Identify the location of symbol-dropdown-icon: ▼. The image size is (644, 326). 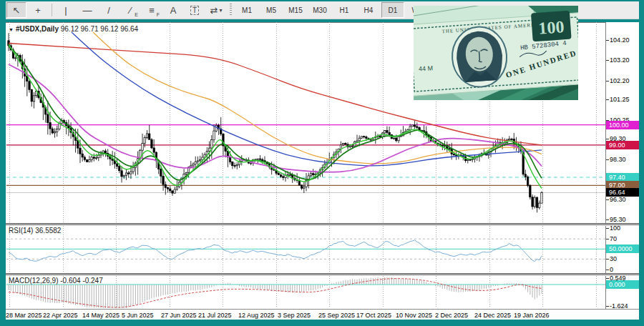
(11, 30).